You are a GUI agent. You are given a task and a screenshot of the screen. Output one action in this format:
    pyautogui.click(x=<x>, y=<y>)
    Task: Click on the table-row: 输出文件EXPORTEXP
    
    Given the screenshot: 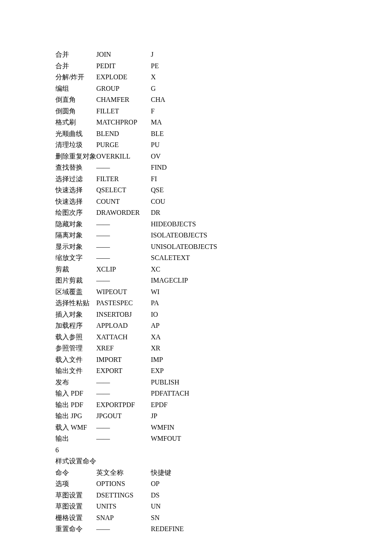 What is the action you would take?
    pyautogui.click(x=196, y=371)
    